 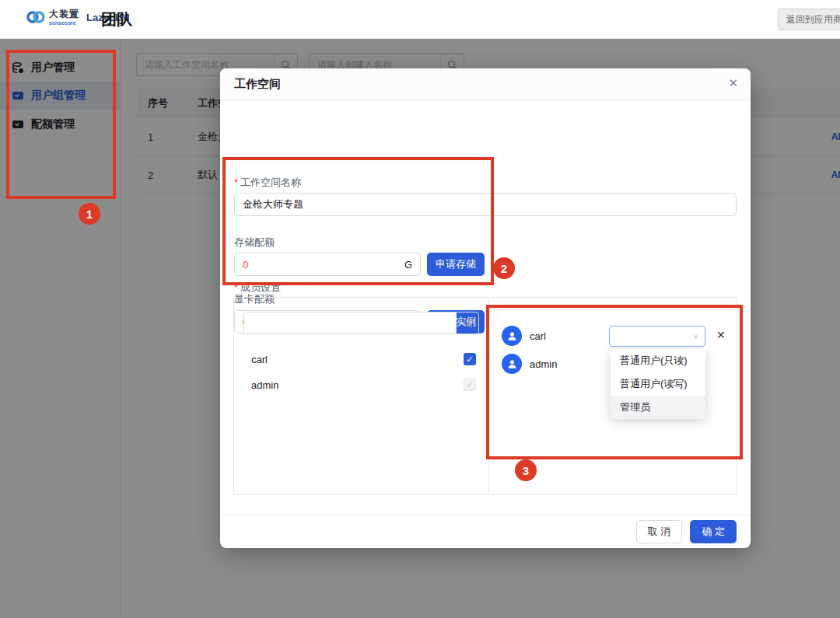 I want to click on member-name: carl, so click(x=260, y=359).